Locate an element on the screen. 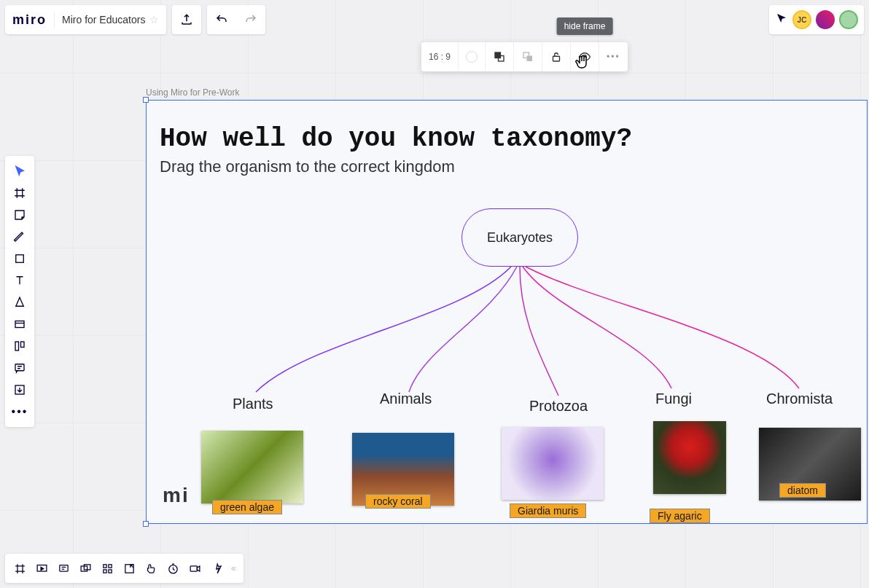  comment-tool is located at coordinates (20, 368).